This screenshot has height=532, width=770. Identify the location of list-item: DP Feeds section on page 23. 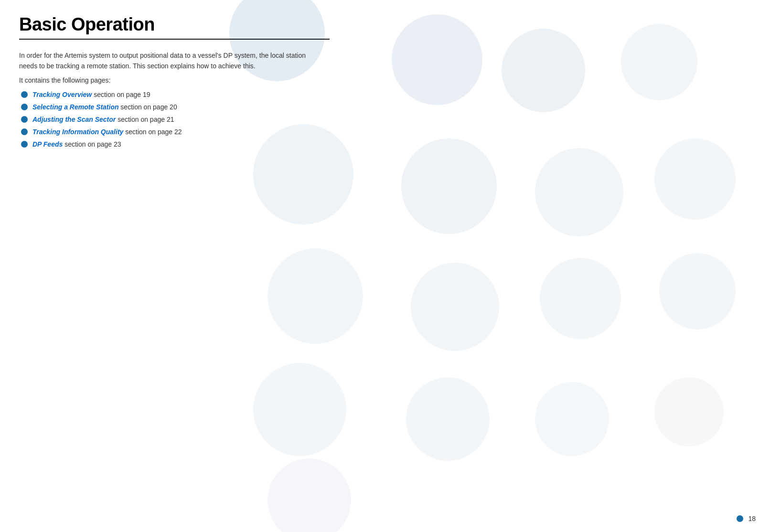
(175, 144).